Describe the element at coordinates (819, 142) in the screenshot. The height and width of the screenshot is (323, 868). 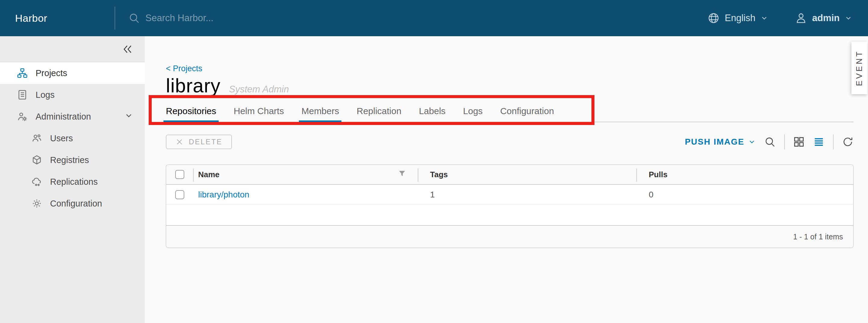
I see `list-view-icon` at that location.